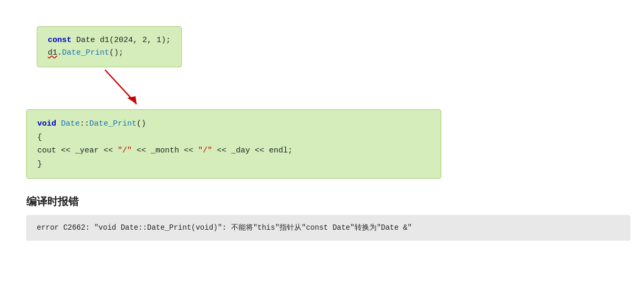 Image resolution: width=644 pixels, height=297 pixels. I want to click on top-code-block: const Date d1(2024, 2, 1); d1.Date_Print…, so click(109, 47).